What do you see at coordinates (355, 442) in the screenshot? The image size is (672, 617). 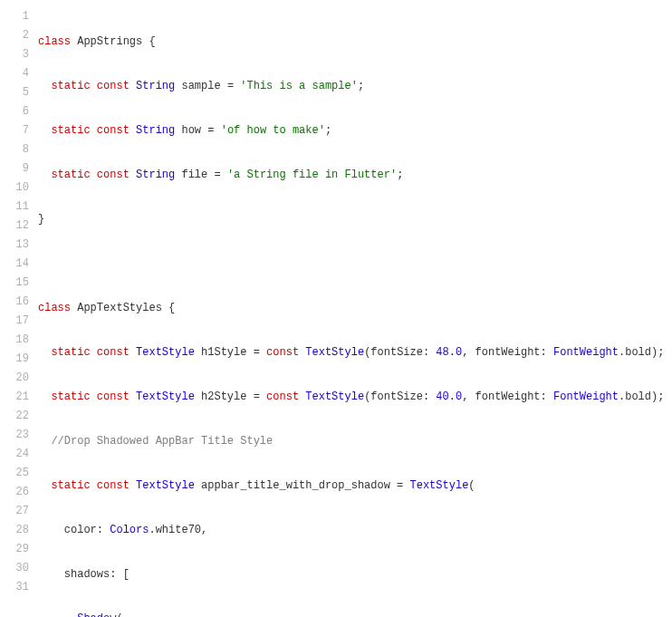 I see `code-line: //Drop Shadowed AppBar Title Style` at bounding box center [355, 442].